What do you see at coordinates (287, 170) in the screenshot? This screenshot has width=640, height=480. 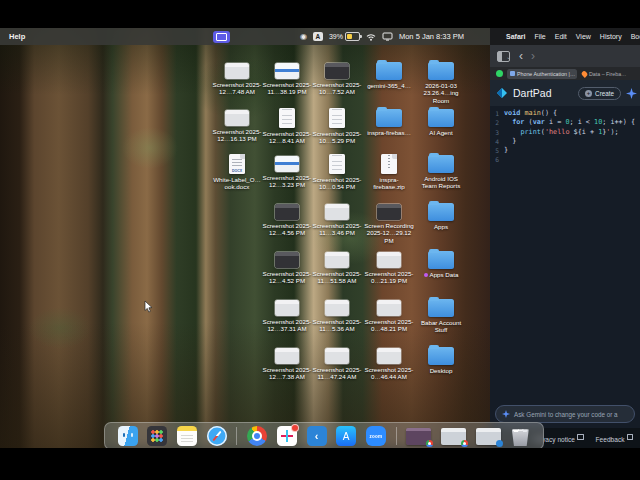 I see `desktop-icon-screenshot-2025-12-3-23-pm: Screenshot 2025-12…3.23 PM` at bounding box center [287, 170].